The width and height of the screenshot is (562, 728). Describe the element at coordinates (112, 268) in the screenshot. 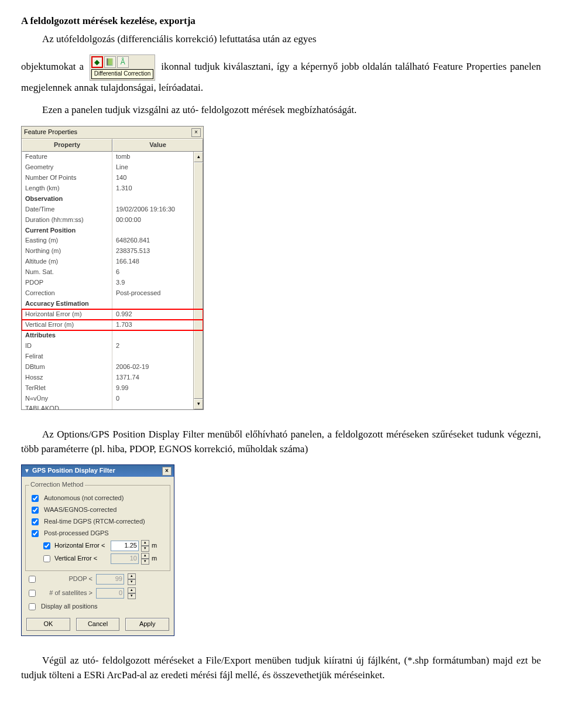

I see `feature-properties-panel: Feature Properties × Property Value Feat…` at that location.